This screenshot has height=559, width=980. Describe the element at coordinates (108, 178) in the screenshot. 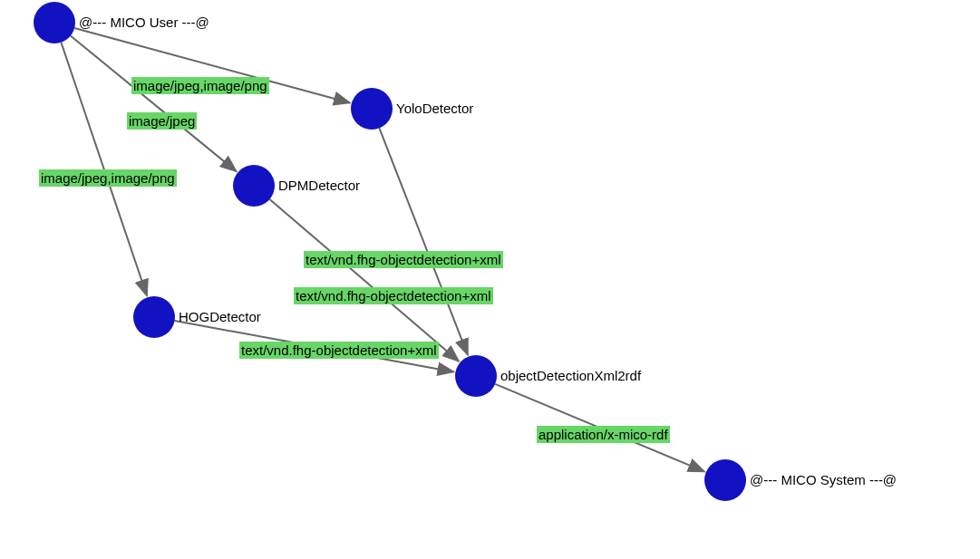

I see `edge-label-user-to-hog: image/jpeg,image/png` at that location.